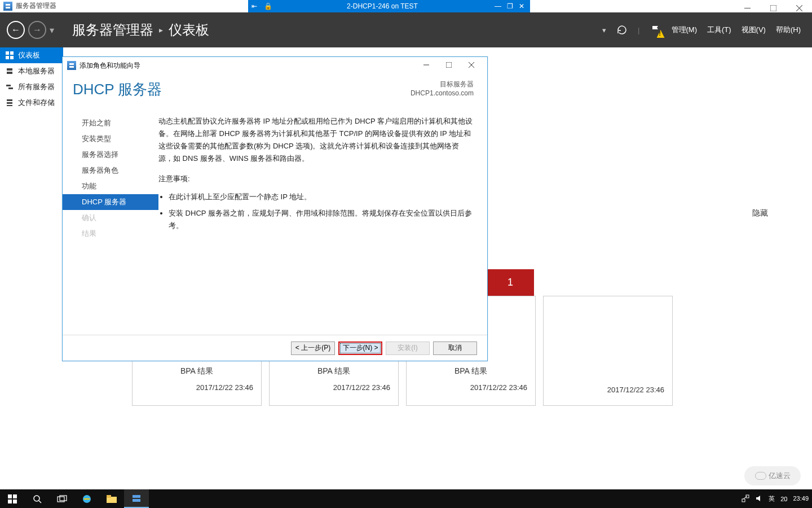 Image resolution: width=812 pixels, height=508 pixels. What do you see at coordinates (784, 499) in the screenshot?
I see `tray-date-hint: 20` at bounding box center [784, 499].